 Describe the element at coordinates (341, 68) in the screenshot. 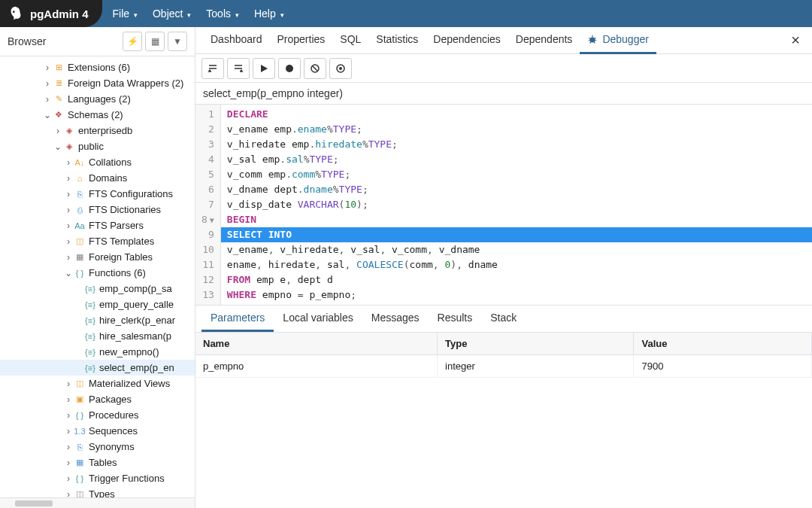

I see `stop-button` at that location.